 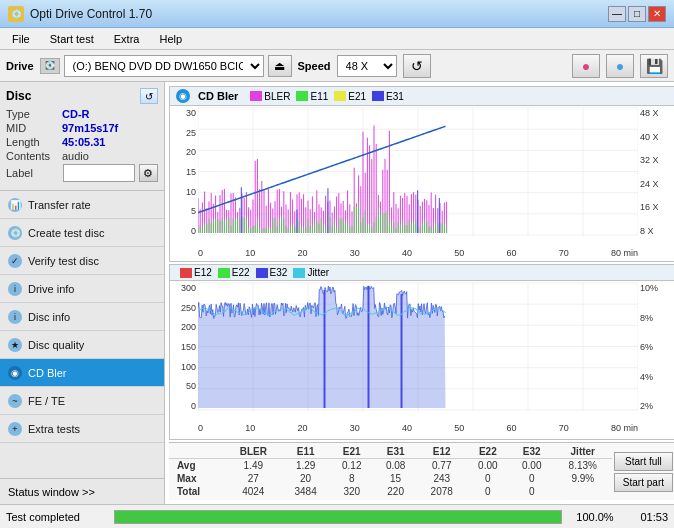 I want to click on max-jitter: 9.9%, so click(x=583, y=478).